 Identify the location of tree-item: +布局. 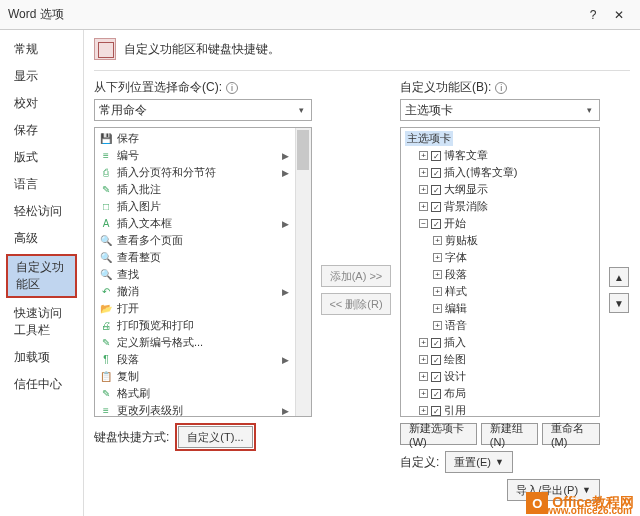
(500, 394).